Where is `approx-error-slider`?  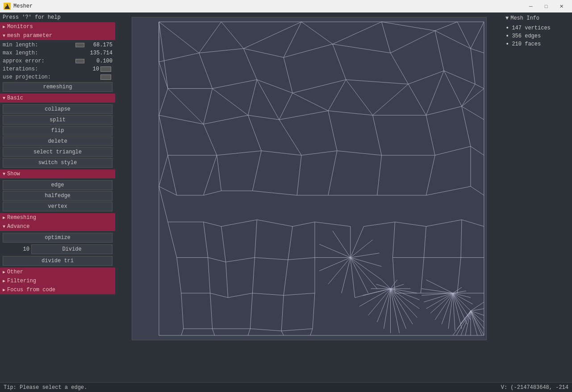 approx-error-slider is located at coordinates (80, 61).